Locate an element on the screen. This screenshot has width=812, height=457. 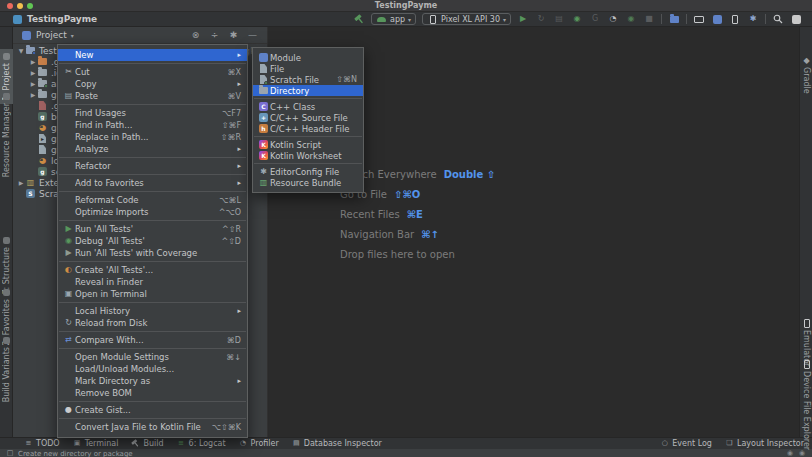
menu-item-new: New▸ is located at coordinates (152, 55).